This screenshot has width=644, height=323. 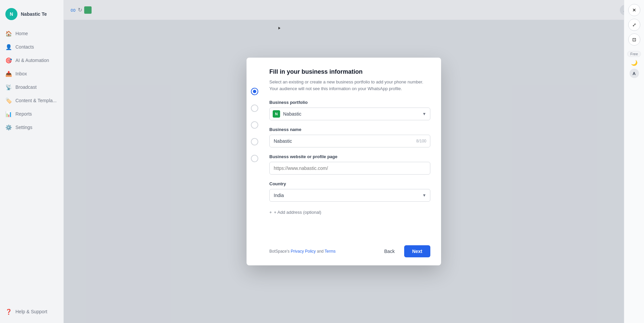 I want to click on terms-link: Terms, so click(x=330, y=251).